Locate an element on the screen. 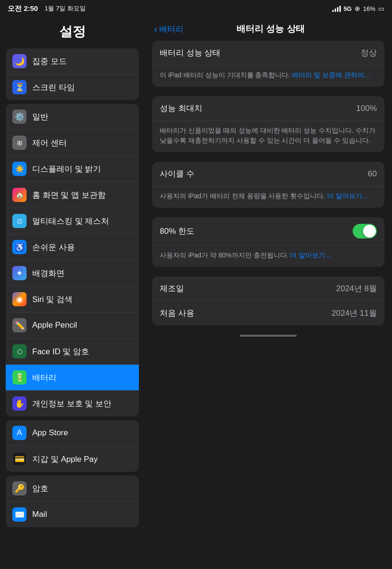 The width and height of the screenshot is (392, 569). back-button: ‹ 배터리 is located at coordinates (169, 29).